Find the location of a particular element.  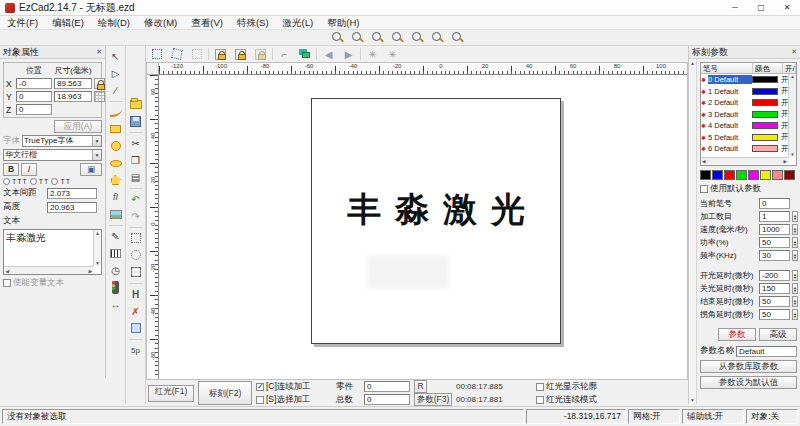

zoom-previous-icon is located at coordinates (458, 38).